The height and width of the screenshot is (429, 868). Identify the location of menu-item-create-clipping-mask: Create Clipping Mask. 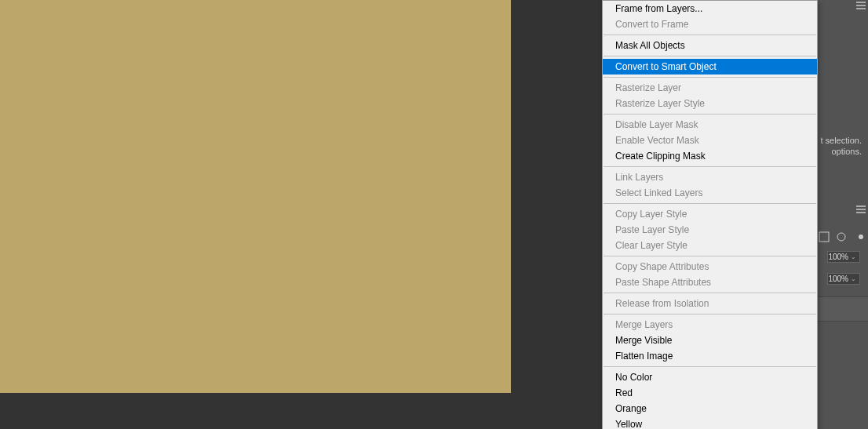
(709, 156).